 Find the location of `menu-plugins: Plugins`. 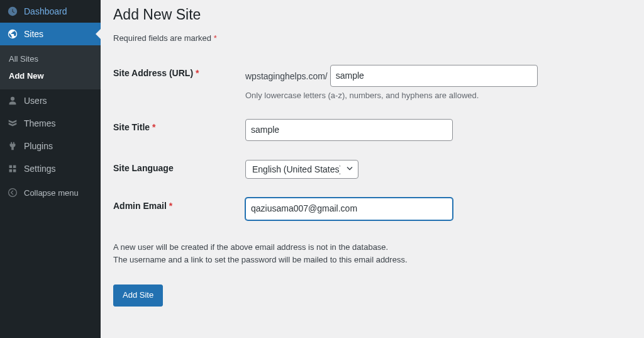

menu-plugins: Plugins is located at coordinates (50, 146).